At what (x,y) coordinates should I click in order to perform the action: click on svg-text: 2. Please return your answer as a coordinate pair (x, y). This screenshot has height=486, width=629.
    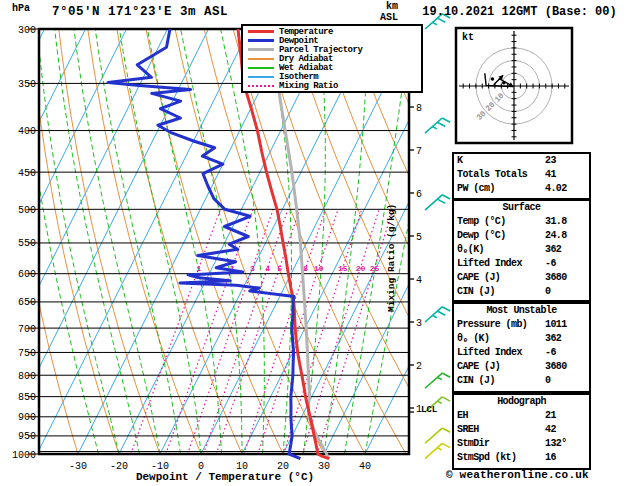
    Looking at the image, I should click on (419, 366).